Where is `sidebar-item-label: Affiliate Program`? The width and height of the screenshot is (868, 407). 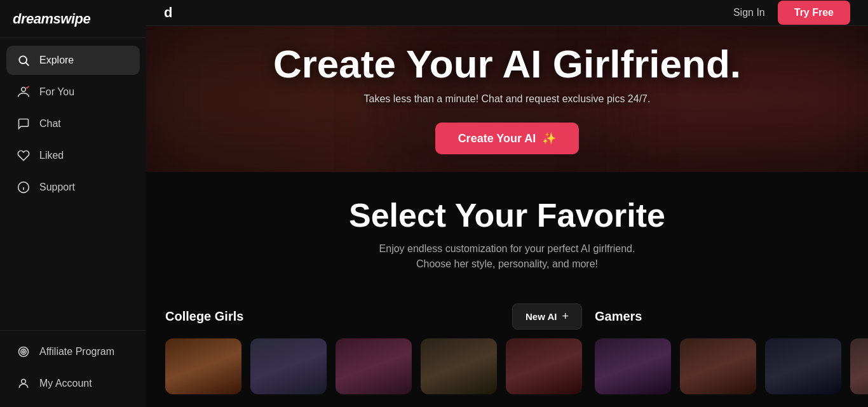 sidebar-item-label: Affiliate Program is located at coordinates (77, 352).